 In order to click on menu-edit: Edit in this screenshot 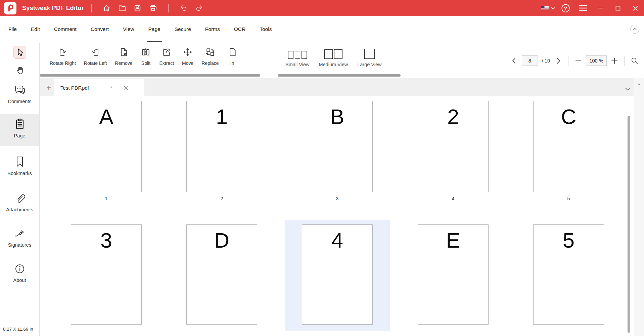, I will do `click(36, 29)`.